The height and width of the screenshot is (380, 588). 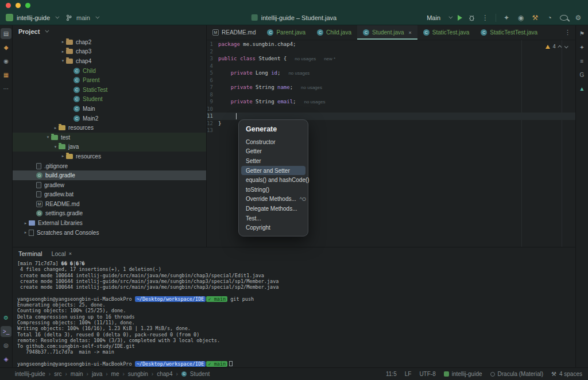 I want to click on breadcrumb-item: Student, so click(x=200, y=374).